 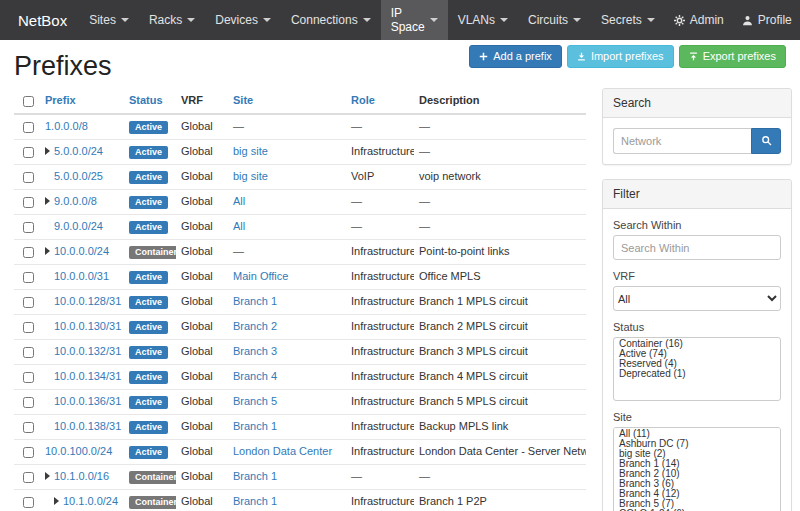 What do you see at coordinates (697, 434) in the screenshot?
I see `filter-option: All (11)` at bounding box center [697, 434].